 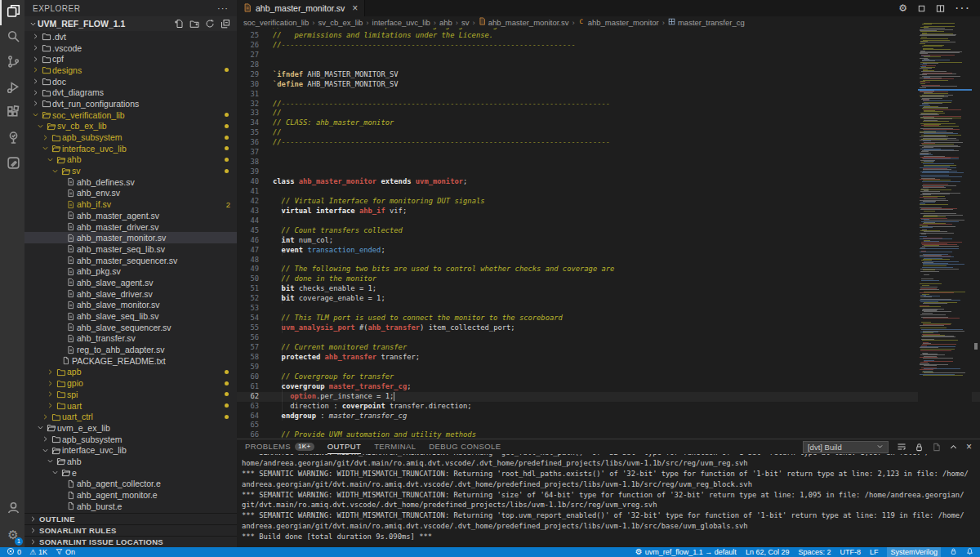 What do you see at coordinates (12, 139) in the screenshot?
I see `sidebar-item-verification` at bounding box center [12, 139].